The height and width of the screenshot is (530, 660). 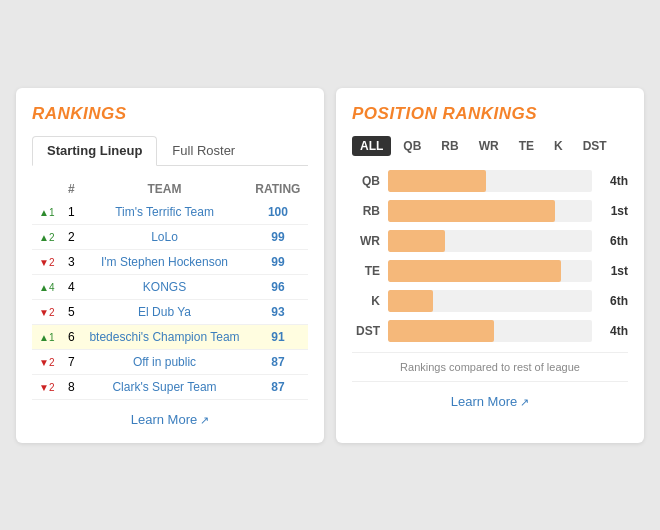 What do you see at coordinates (490, 271) in the screenshot?
I see `pos-row: TE1st` at bounding box center [490, 271].